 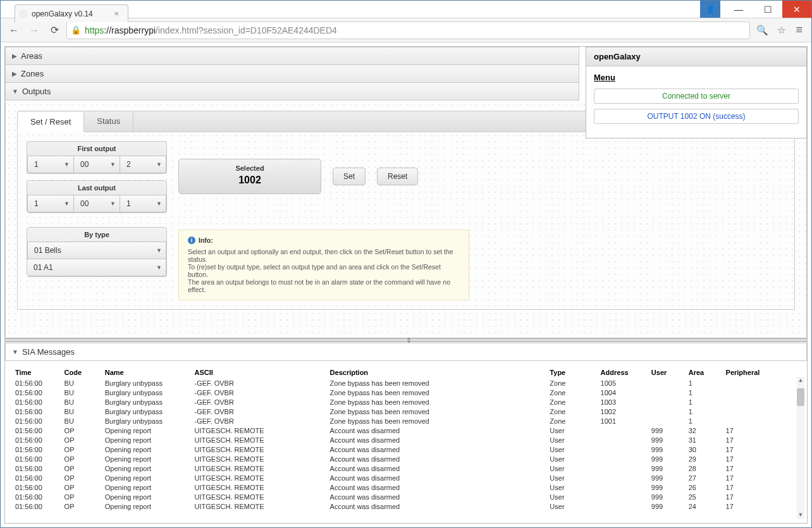 I want to click on tab-set-reset: Set / Reset, so click(x=51, y=122).